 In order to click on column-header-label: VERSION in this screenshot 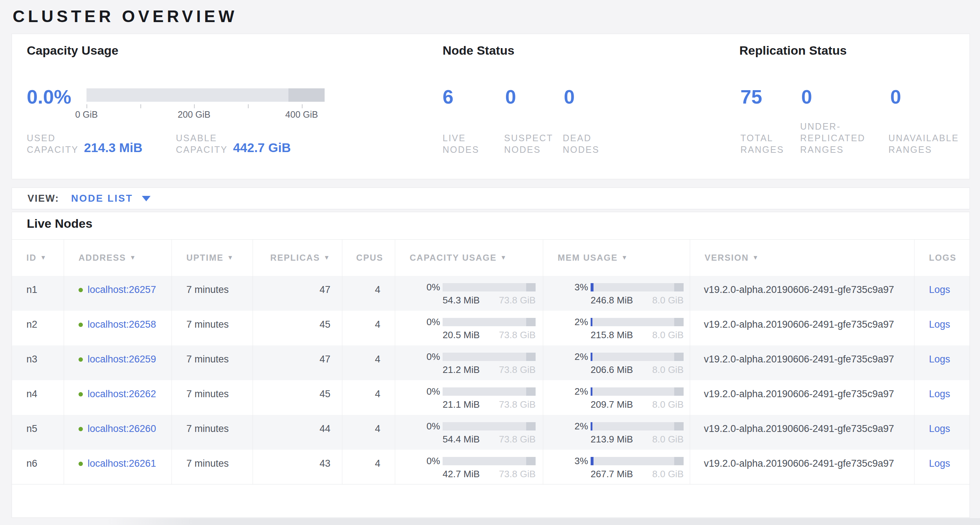, I will do `click(727, 258)`.